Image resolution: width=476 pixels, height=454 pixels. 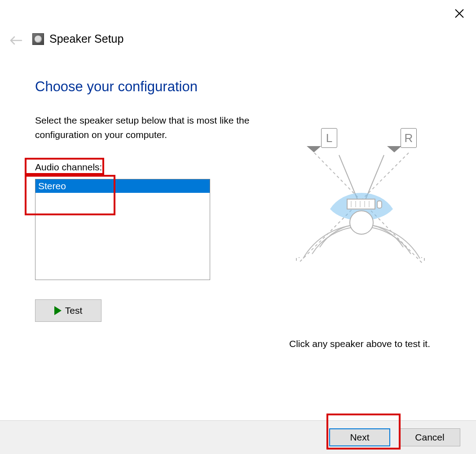 I want to click on back-button, so click(x=16, y=40).